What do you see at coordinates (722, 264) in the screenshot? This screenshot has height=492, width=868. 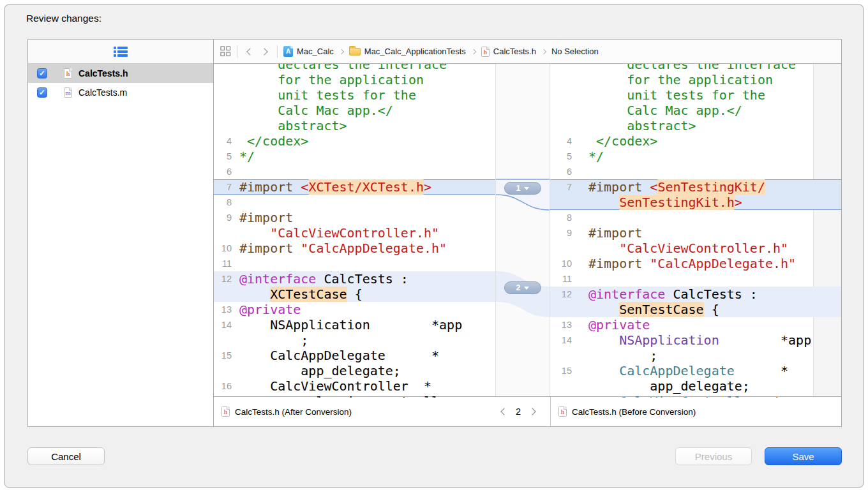 I see `code-token: "CalcAppDelegate.h"` at bounding box center [722, 264].